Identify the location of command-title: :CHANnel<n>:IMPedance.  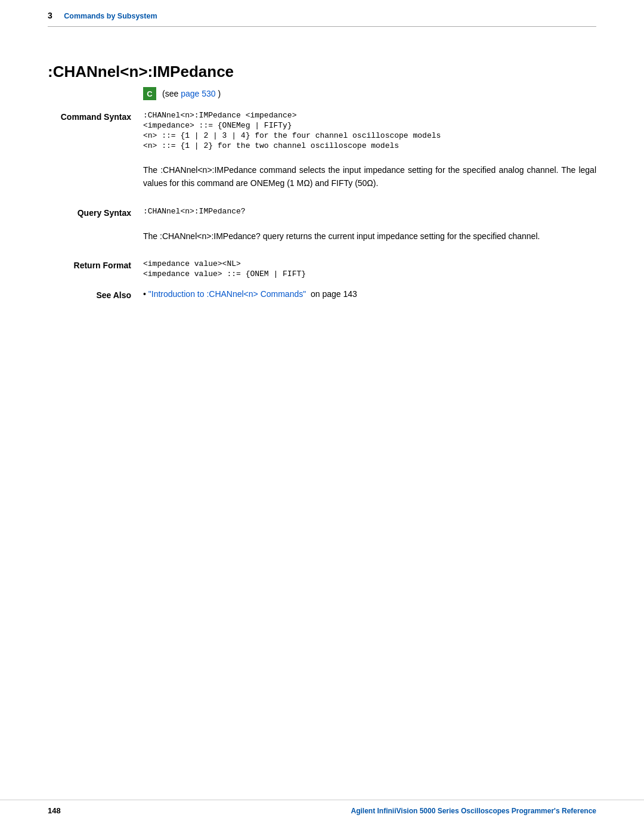
(322, 72).